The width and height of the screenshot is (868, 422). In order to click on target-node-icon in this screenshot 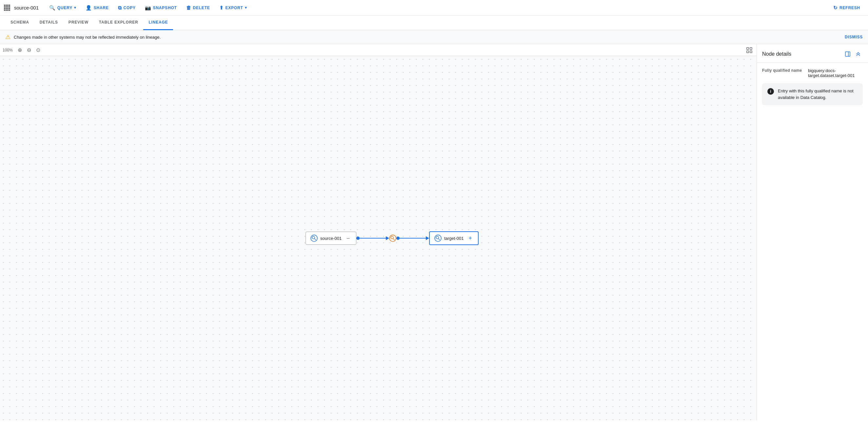, I will do `click(438, 238)`.